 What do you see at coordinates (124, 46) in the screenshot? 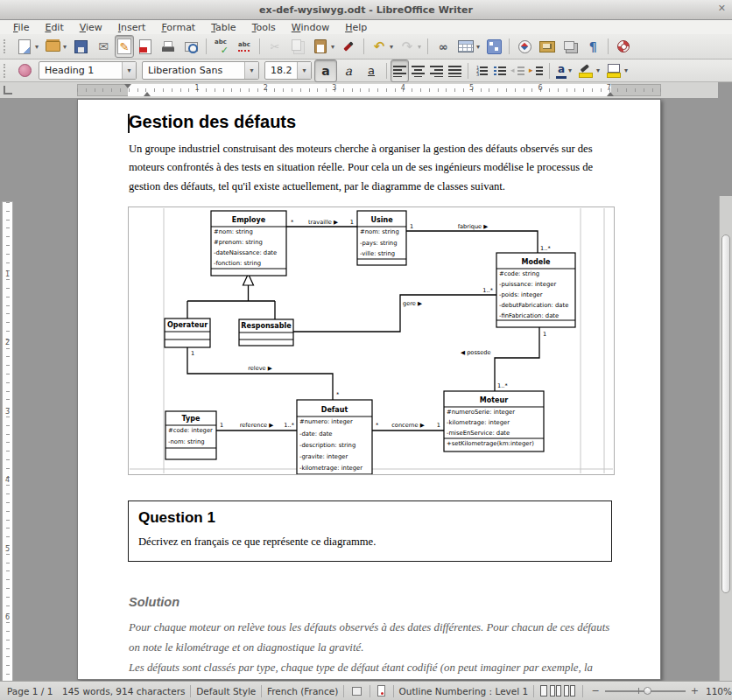
I see `edit-mode-button: ✎` at bounding box center [124, 46].